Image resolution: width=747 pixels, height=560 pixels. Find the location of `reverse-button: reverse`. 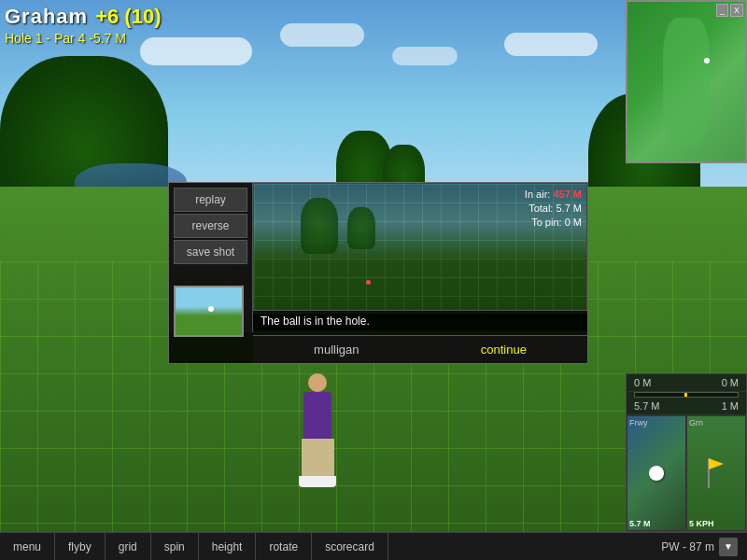

reverse-button: reverse is located at coordinates (211, 226).